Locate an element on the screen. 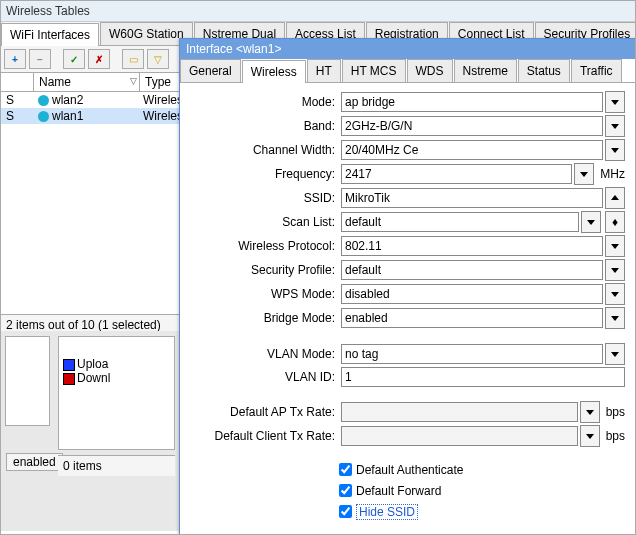 The image size is (636, 535). disable-button: ✗ is located at coordinates (99, 59).